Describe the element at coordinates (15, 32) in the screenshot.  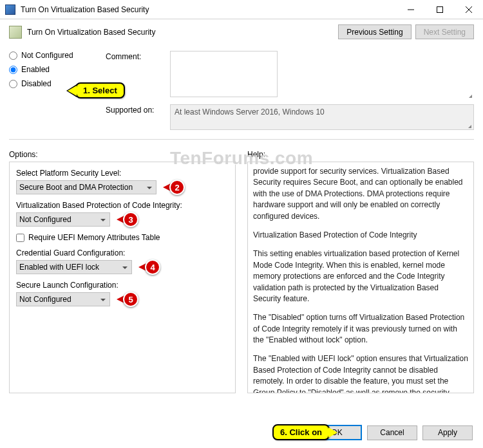
I see `policy-icon` at that location.